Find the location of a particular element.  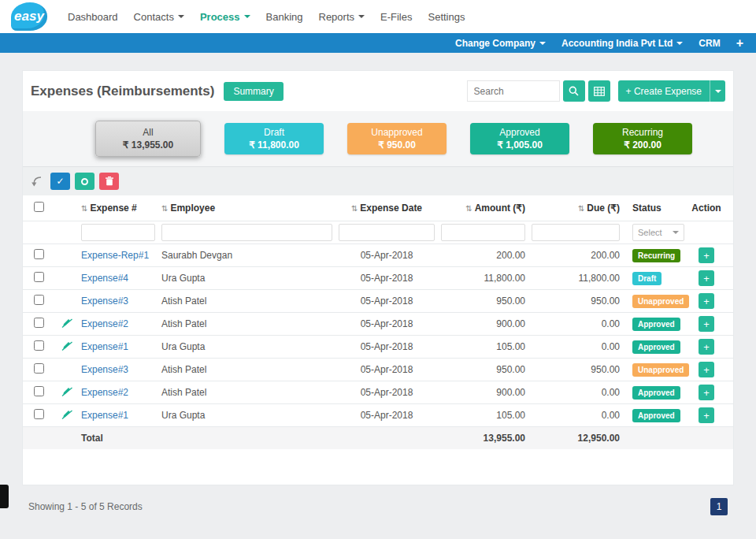

nav-item-e-files: E-Files is located at coordinates (396, 17).